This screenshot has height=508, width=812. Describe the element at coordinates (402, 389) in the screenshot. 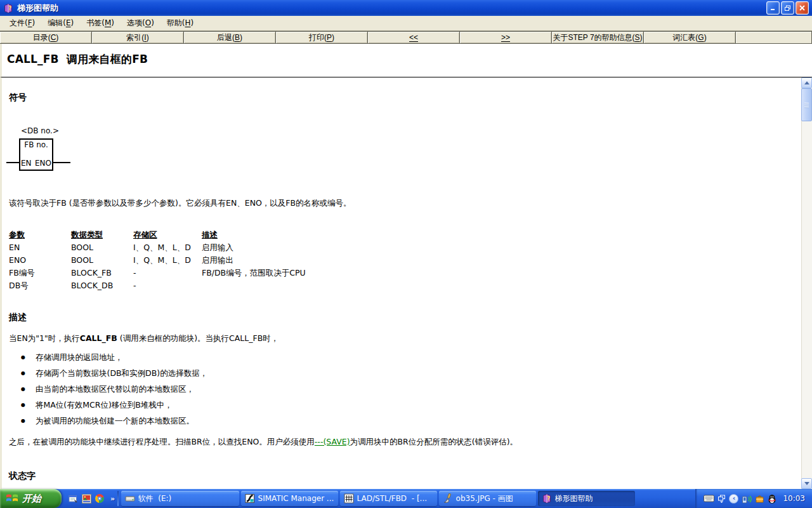

I see `bullet-item: 由当前的本地数据区代替以前的本地数据区，` at that location.